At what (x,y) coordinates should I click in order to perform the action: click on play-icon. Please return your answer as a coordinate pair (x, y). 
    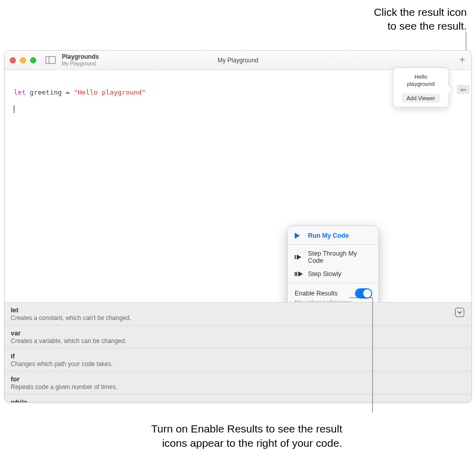
    Looking at the image, I should click on (299, 236).